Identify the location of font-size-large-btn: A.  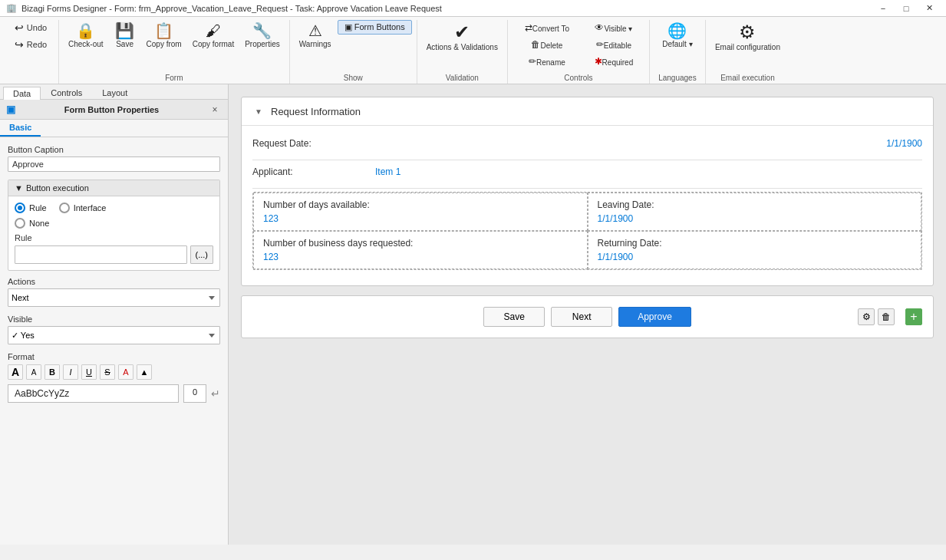
(15, 372).